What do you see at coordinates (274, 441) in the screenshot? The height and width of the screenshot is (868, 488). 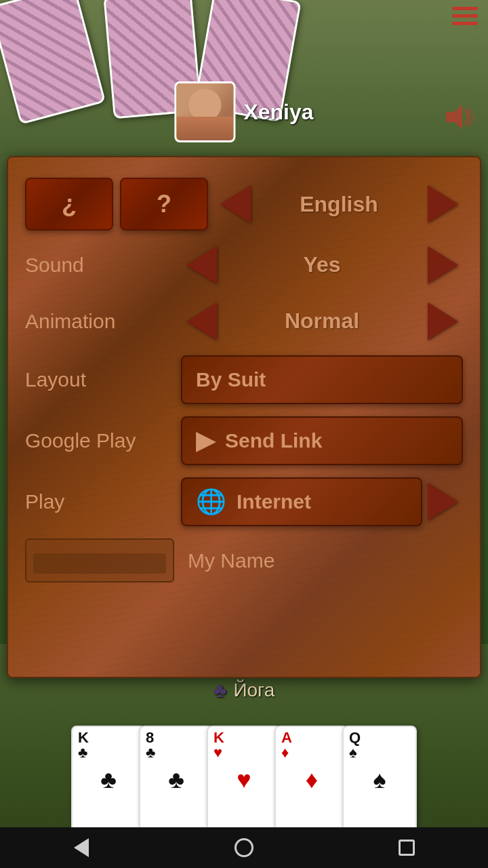 I see `send-link-label: Send Link` at bounding box center [274, 441].